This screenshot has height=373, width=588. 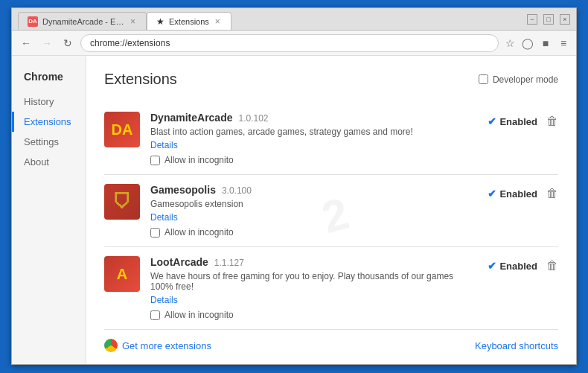 I want to click on ext-dynamitearcade-version: 1.0.102, so click(x=254, y=118).